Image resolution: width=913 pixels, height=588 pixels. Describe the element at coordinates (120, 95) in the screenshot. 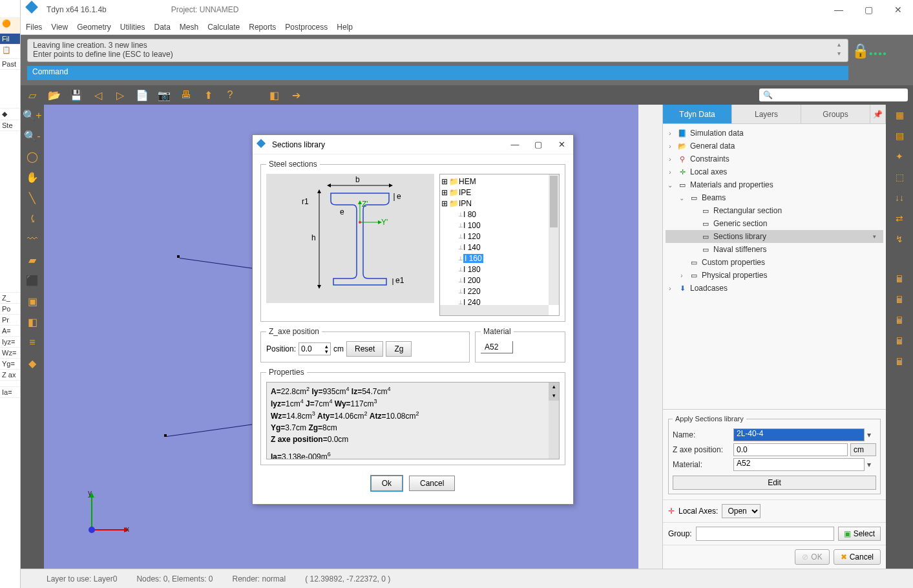

I see `redo-icon: ▷` at that location.